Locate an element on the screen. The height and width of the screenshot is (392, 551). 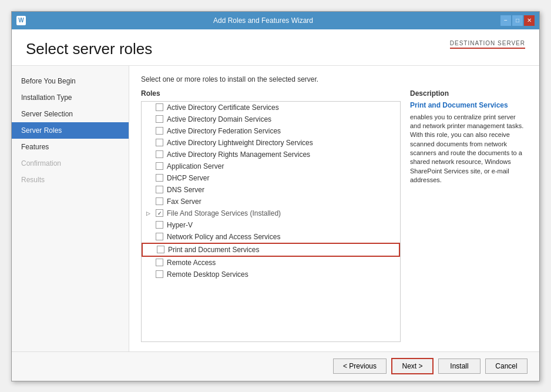
sidebar-item-server-roles: Server Roles is located at coordinates (70, 130).